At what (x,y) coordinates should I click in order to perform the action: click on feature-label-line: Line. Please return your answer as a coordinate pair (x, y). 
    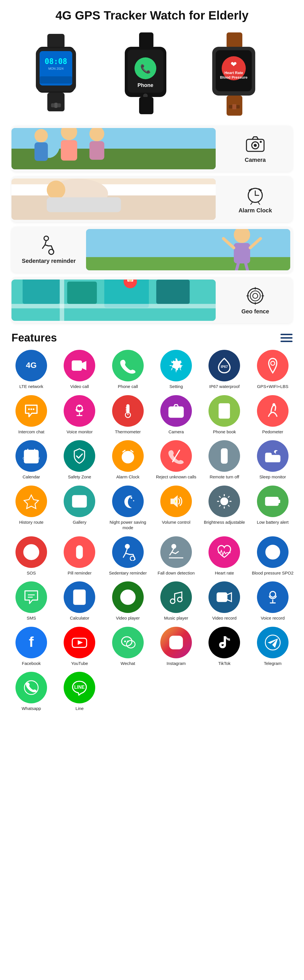
    Looking at the image, I should click on (79, 708).